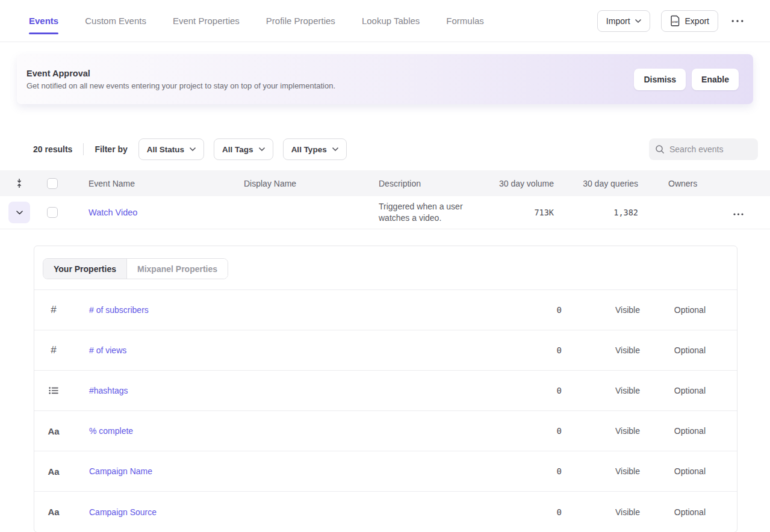 The width and height of the screenshot is (770, 532). I want to click on nav-tabs: Events Custom Events Event Properties Pr…, so click(256, 20).